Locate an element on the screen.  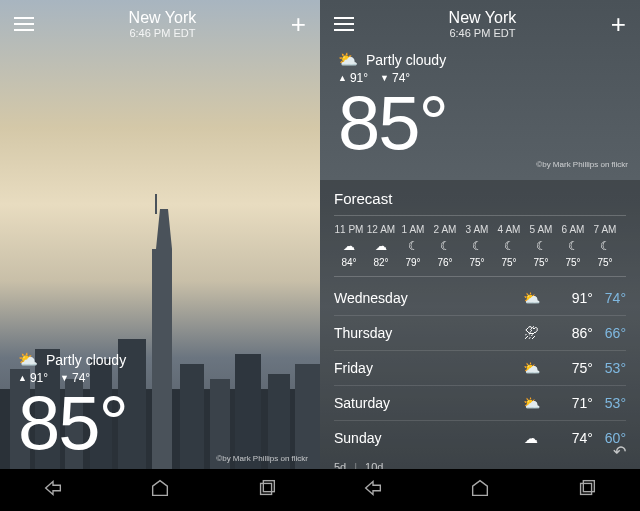
hour-time: 7 AM is located at coordinates (605, 230).